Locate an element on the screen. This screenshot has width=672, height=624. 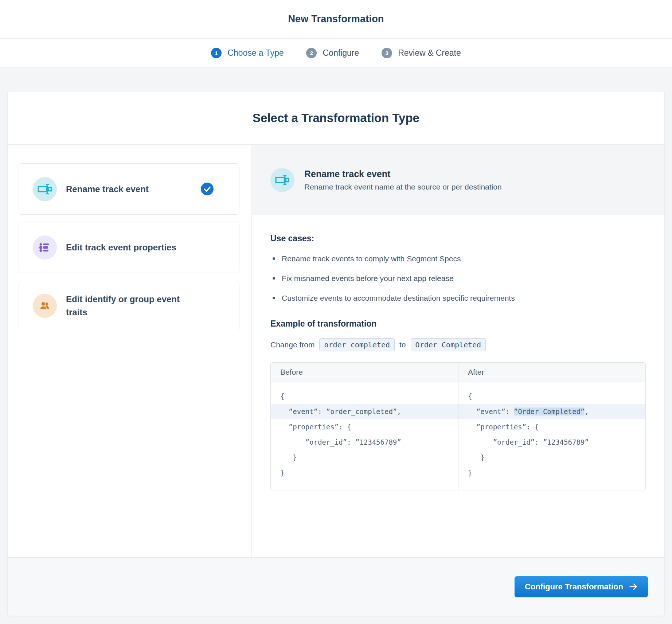
detail-title: Rename track event is located at coordinates (403, 174).